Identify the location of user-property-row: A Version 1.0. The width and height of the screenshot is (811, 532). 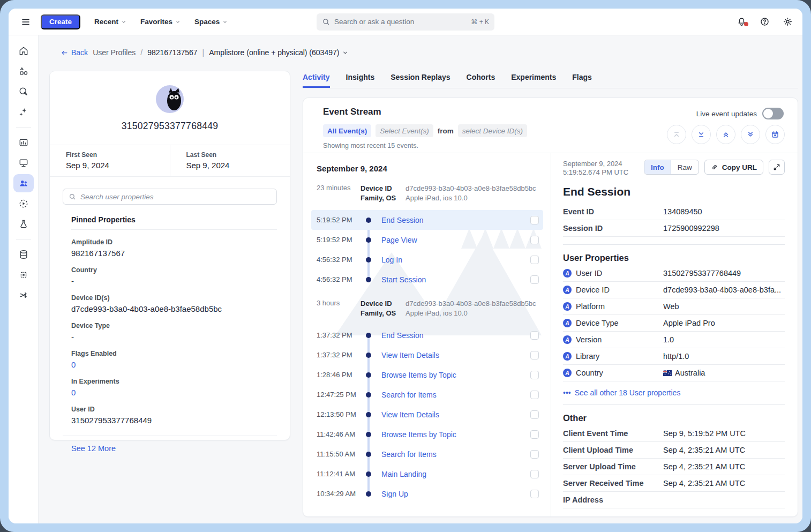
(674, 340).